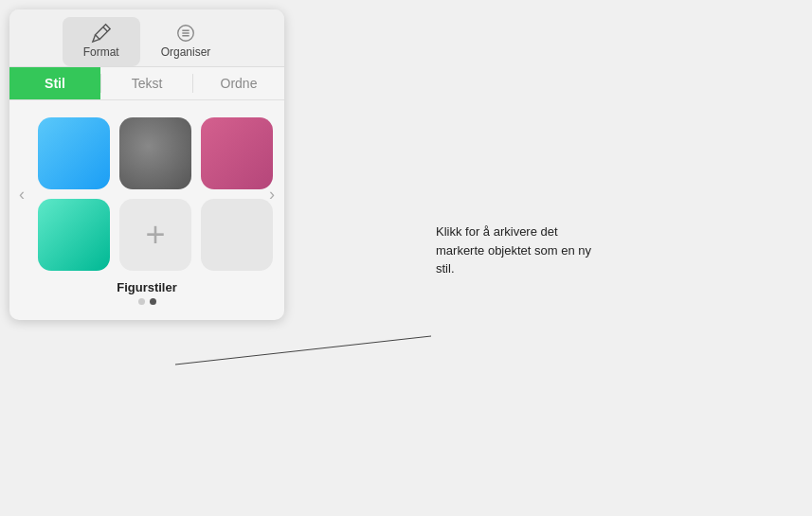 Image resolution: width=812 pixels, height=516 pixels. What do you see at coordinates (237, 153) in the screenshot?
I see `swatch-pink` at bounding box center [237, 153].